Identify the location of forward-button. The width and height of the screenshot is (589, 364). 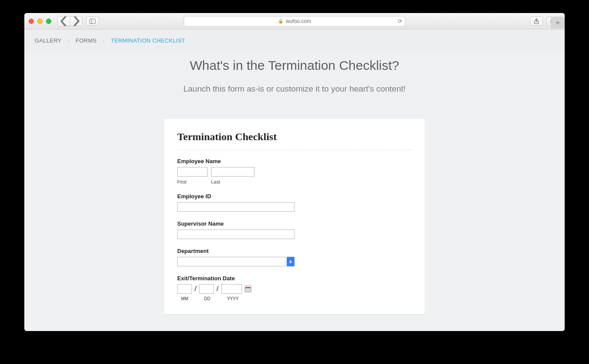
(76, 21).